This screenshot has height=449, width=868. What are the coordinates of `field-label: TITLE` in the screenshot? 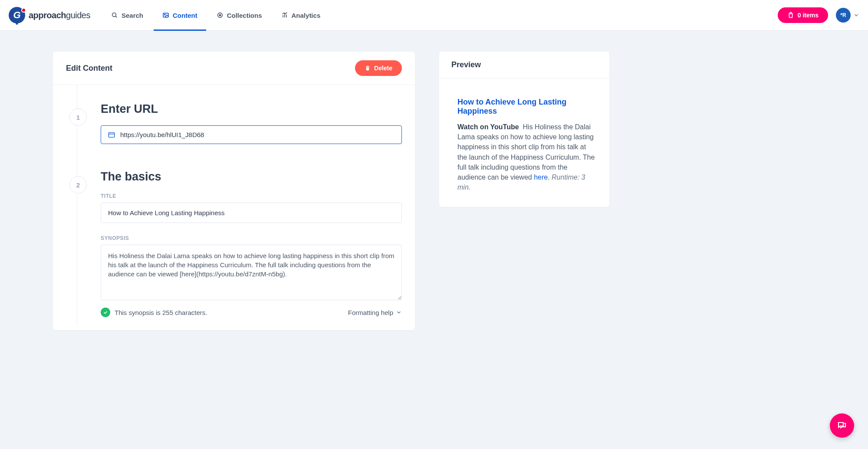 It's located at (251, 196).